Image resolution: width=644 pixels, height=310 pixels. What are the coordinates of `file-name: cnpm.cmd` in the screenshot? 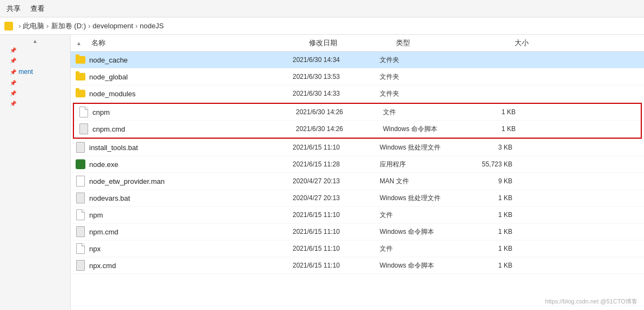 It's located at (109, 129).